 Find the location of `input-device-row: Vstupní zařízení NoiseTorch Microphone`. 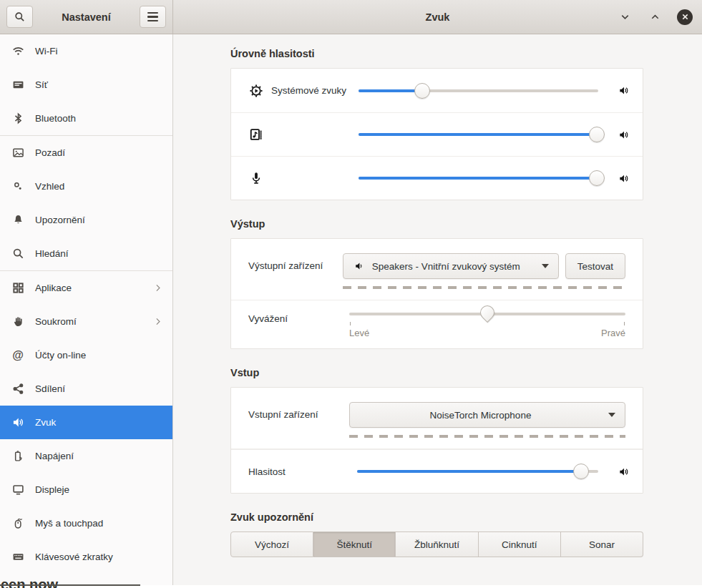

input-device-row: Vstupní zařízení NoiseTorch Microphone is located at coordinates (437, 418).